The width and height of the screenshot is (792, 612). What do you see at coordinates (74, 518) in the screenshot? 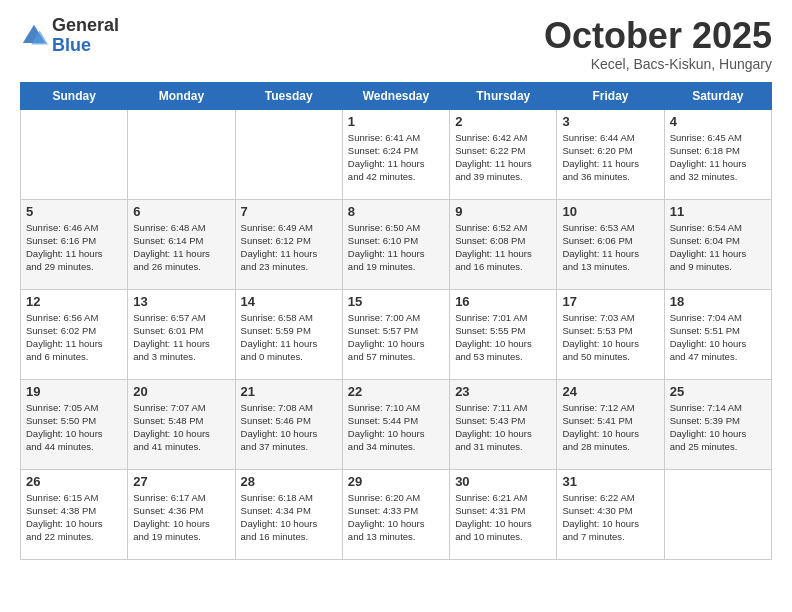
I see `day-info: Sunrise: 6:15 AM Sunset: 4:38 PM Dayligh…` at bounding box center [74, 518].